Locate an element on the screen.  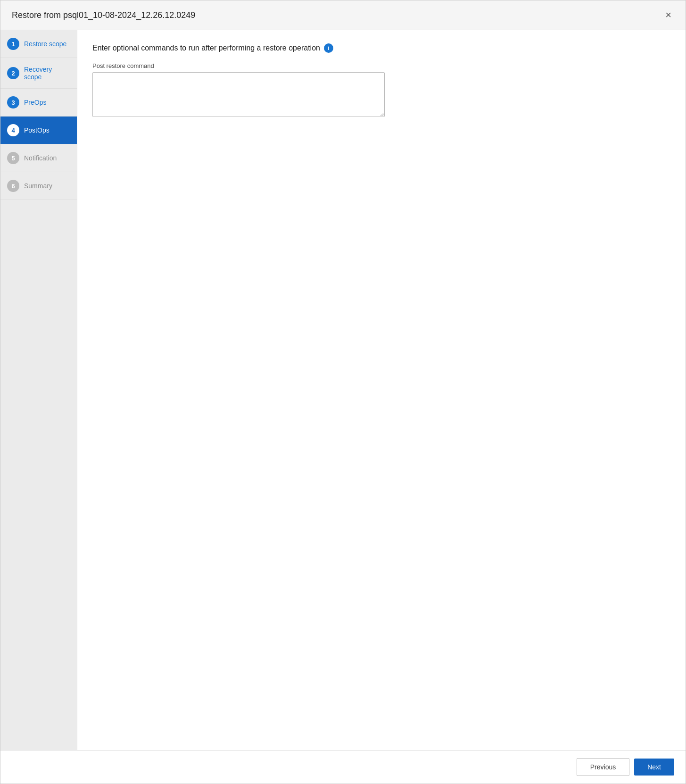
dialog-header: Restore from psql01_10-08-2024_12.26.12.… is located at coordinates (343, 15).